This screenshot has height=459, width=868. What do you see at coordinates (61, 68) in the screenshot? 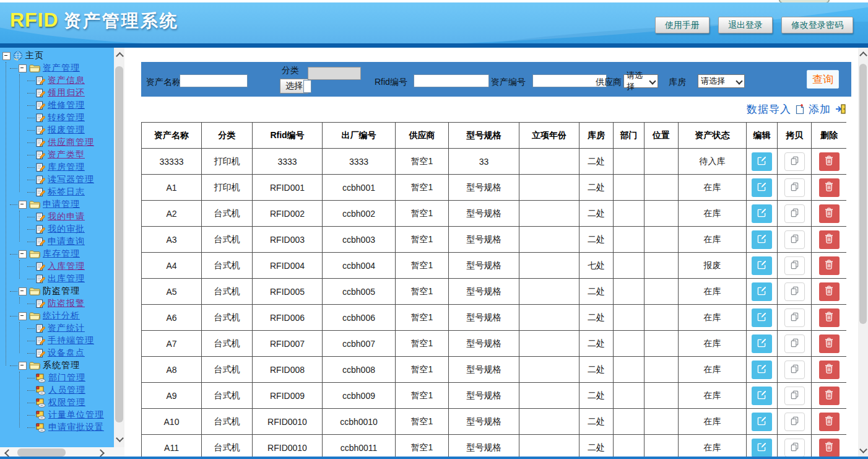
I see `sidebar-item-label: 资产管理` at bounding box center [61, 68].